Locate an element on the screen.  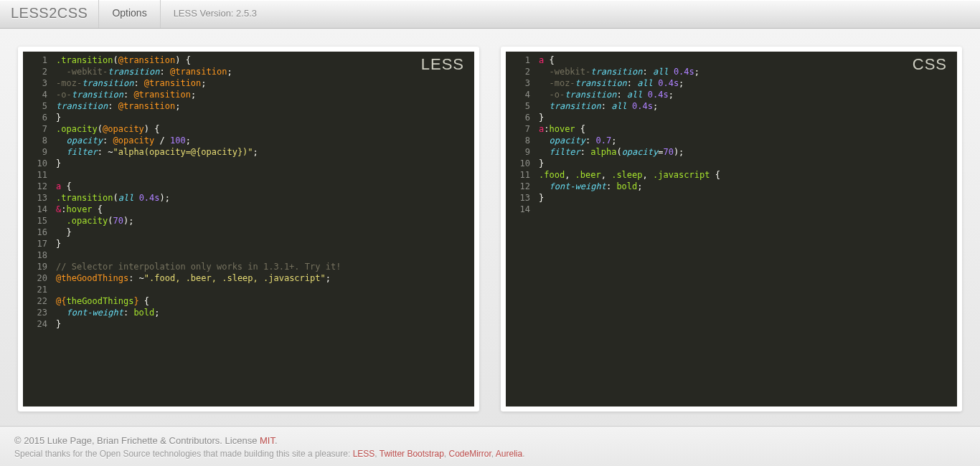
footer-link-codemirror: CodeMirror is located at coordinates (469, 454).